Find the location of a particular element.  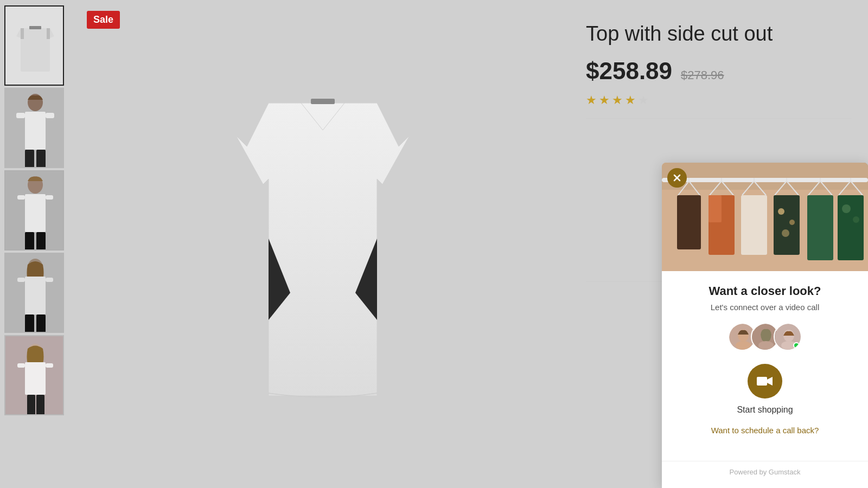

popup-content: Want a closer look? Let's connect over a… is located at coordinates (765, 366).